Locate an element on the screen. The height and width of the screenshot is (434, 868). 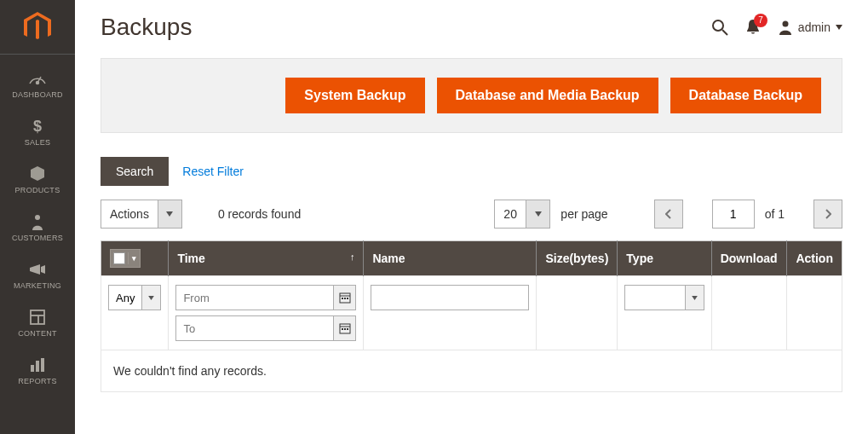
per-page-label: per page is located at coordinates (584, 214).